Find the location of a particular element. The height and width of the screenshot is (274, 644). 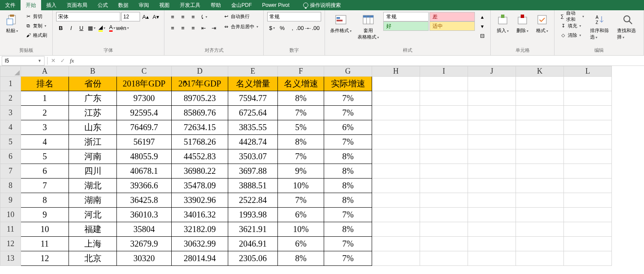

cell: 36010.3 is located at coordinates (144, 215).